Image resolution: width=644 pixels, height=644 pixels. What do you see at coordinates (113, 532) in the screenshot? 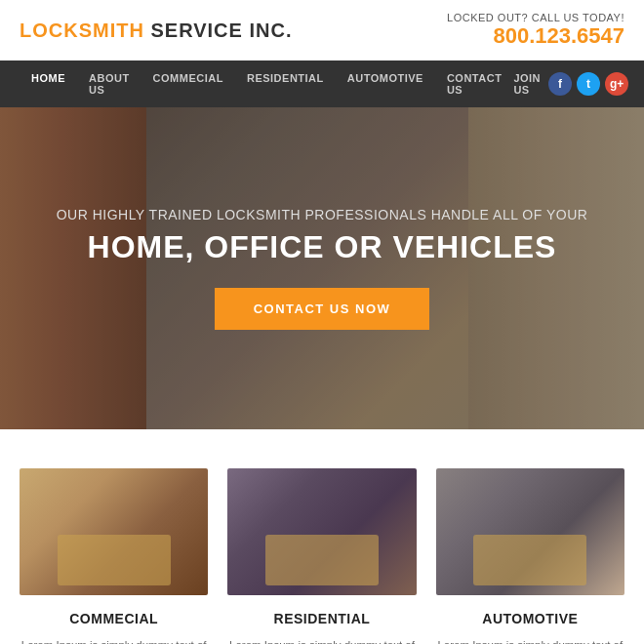
I see `commercial-image` at bounding box center [113, 532].